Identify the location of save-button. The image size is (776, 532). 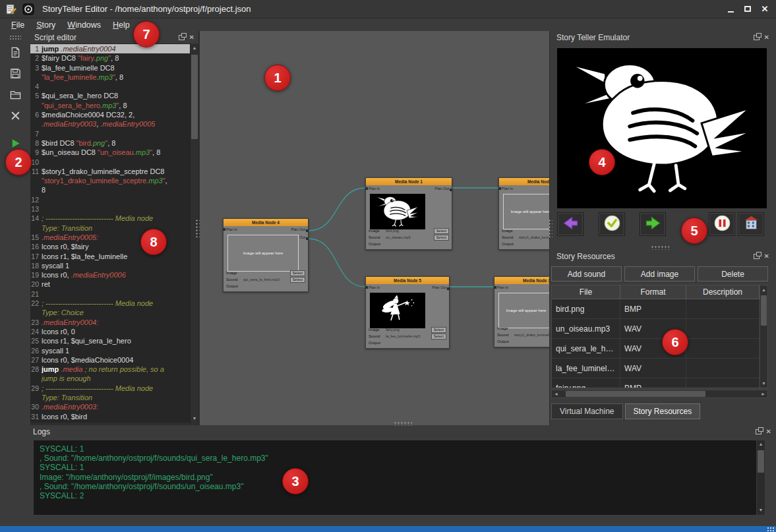
(15, 74).